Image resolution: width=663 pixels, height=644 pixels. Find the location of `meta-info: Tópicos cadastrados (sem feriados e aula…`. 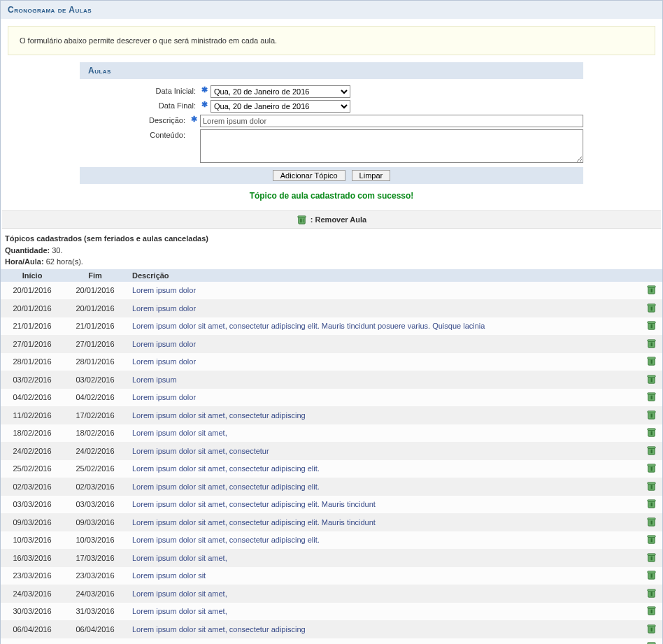

meta-info: Tópicos cadastrados (sem feriados e aula… is located at coordinates (332, 249).